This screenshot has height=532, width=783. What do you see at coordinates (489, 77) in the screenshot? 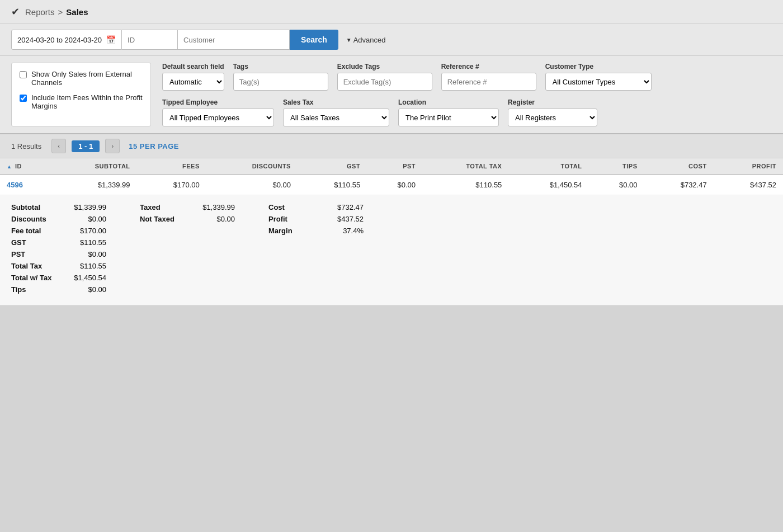
I see `filter-group-reference: Reference #` at bounding box center [489, 77].